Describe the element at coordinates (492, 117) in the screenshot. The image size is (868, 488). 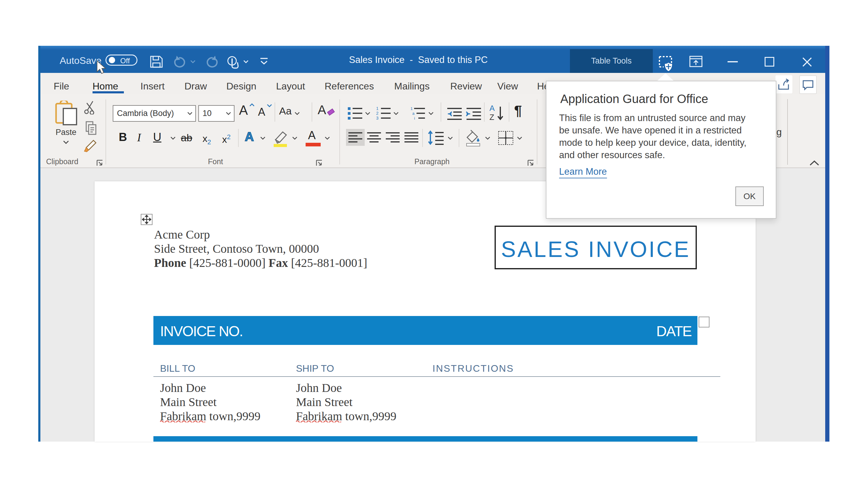
I see `svg-text: Z` at that location.